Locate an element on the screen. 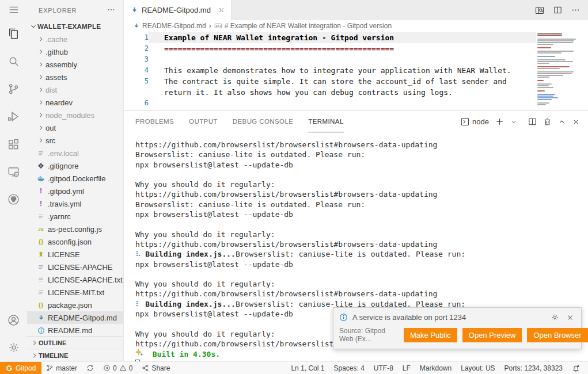 The image size is (588, 374). status-encoding: UTF-8 is located at coordinates (384, 368).